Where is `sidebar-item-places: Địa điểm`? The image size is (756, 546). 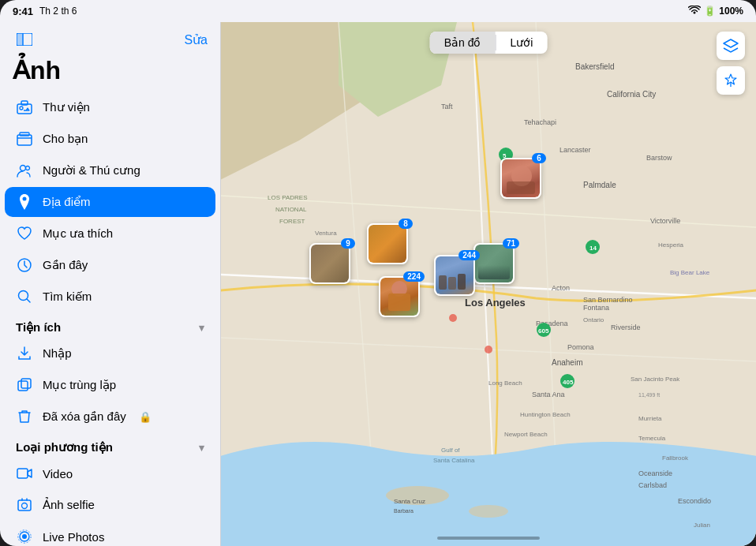
sidebar-item-places: Địa điểm is located at coordinates (110, 202).